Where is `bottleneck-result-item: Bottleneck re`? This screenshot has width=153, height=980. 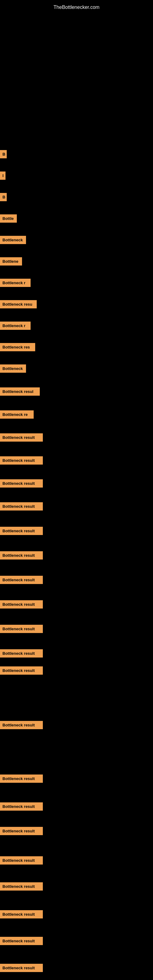
bottleneck-result-item: Bottleneck re is located at coordinates (17, 415).